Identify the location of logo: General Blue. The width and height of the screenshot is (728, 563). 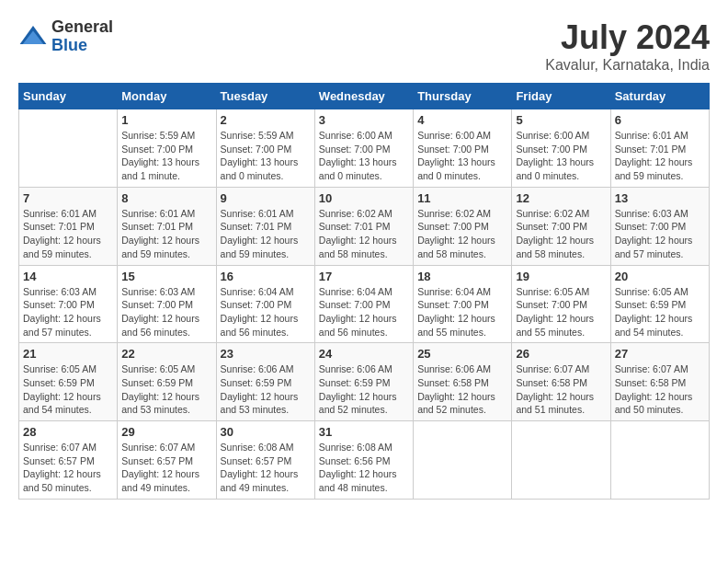
(66, 37).